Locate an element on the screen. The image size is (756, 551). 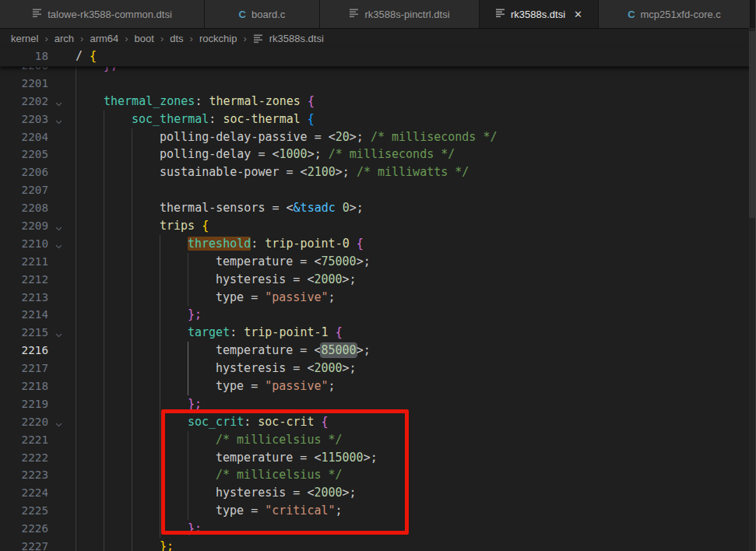
breadcrumb-item: dts is located at coordinates (176, 39).